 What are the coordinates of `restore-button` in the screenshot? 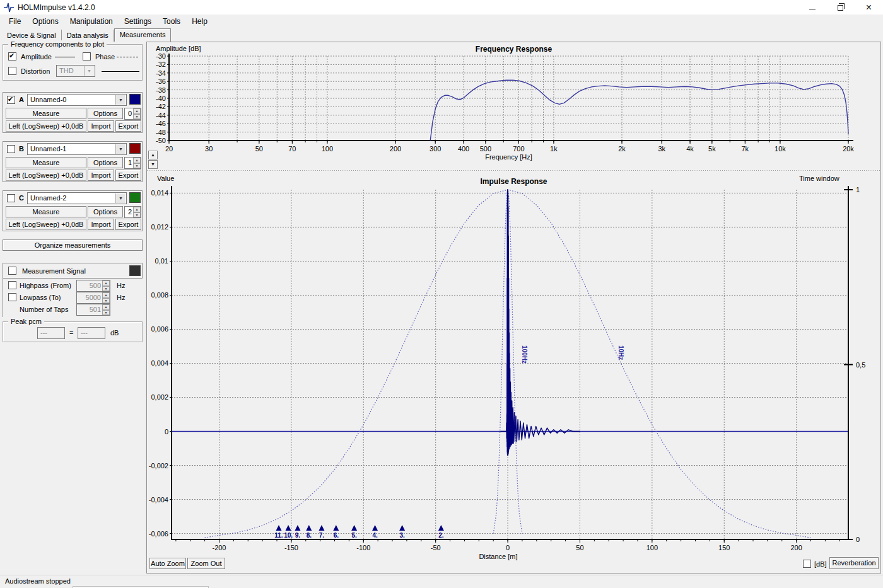 It's located at (840, 8).